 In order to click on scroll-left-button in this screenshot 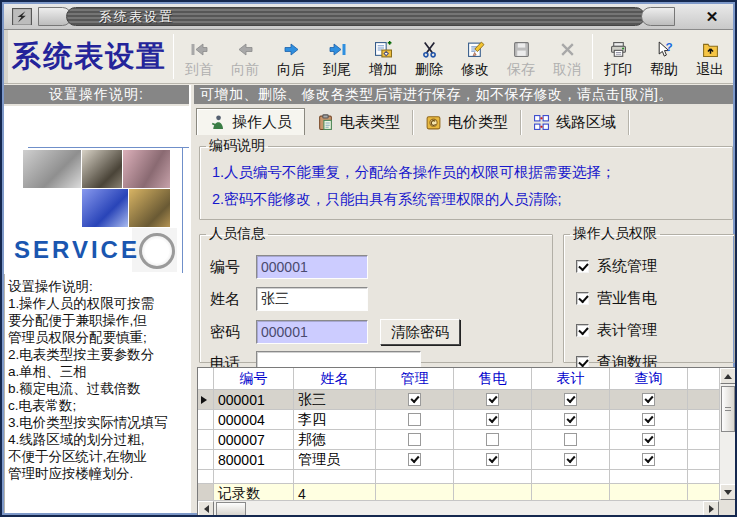, I will do `click(206, 509)`.